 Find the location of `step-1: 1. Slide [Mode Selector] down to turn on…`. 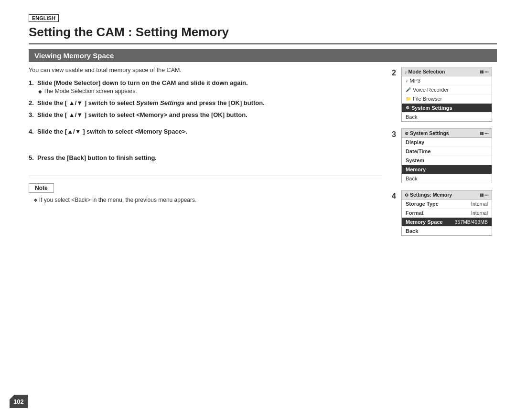

step-1: 1. Slide [Mode Selector] down to turn on… is located at coordinates (205, 87).